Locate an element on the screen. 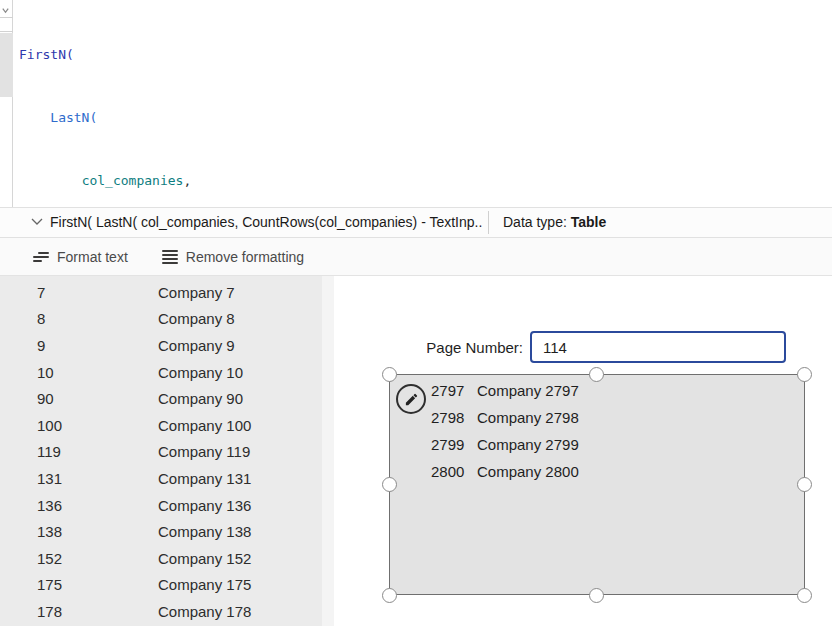  divider is located at coordinates (488, 222).